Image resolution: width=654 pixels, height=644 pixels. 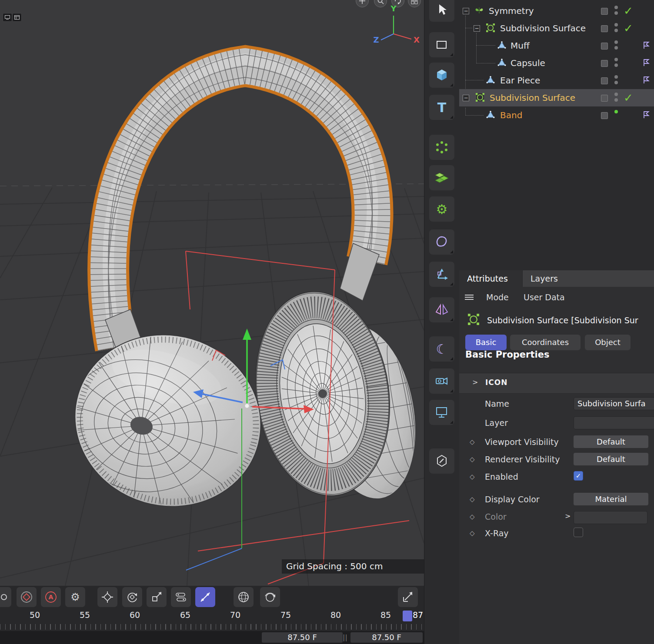 I want to click on frame-start-field: 87.50 F, so click(x=302, y=637).